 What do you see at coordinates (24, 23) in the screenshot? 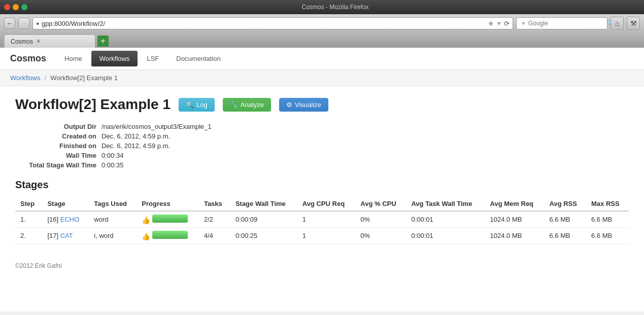
I see `forward-button: →` at bounding box center [24, 23].